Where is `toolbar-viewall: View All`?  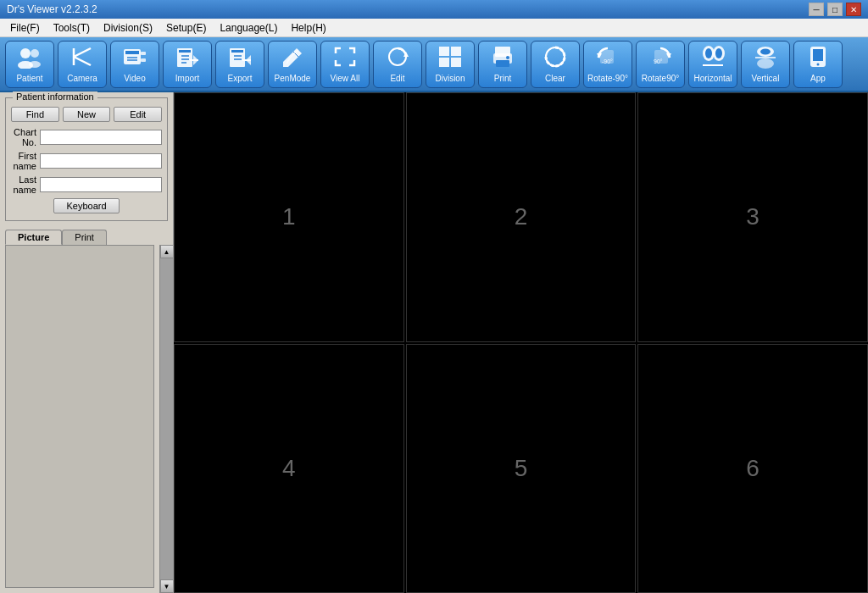
toolbar-viewall: View All is located at coordinates (345, 64).